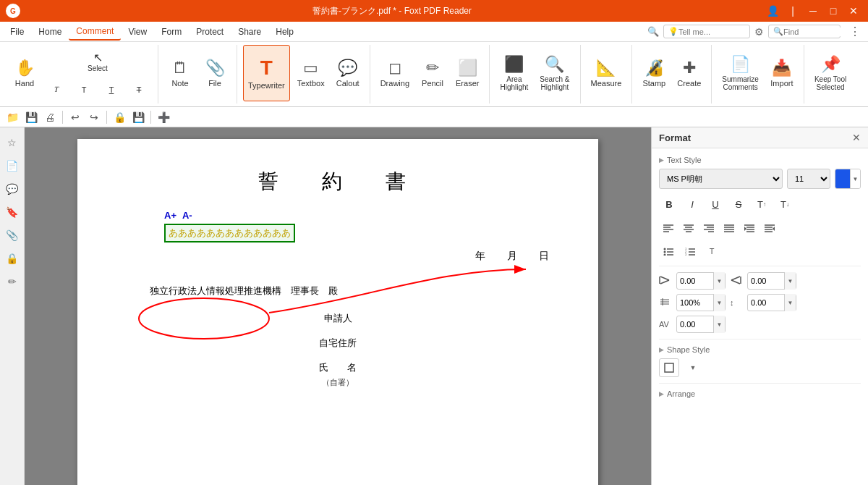 The height and width of the screenshot is (485, 868). What do you see at coordinates (689, 228) in the screenshot?
I see `align-center-button` at bounding box center [689, 228].